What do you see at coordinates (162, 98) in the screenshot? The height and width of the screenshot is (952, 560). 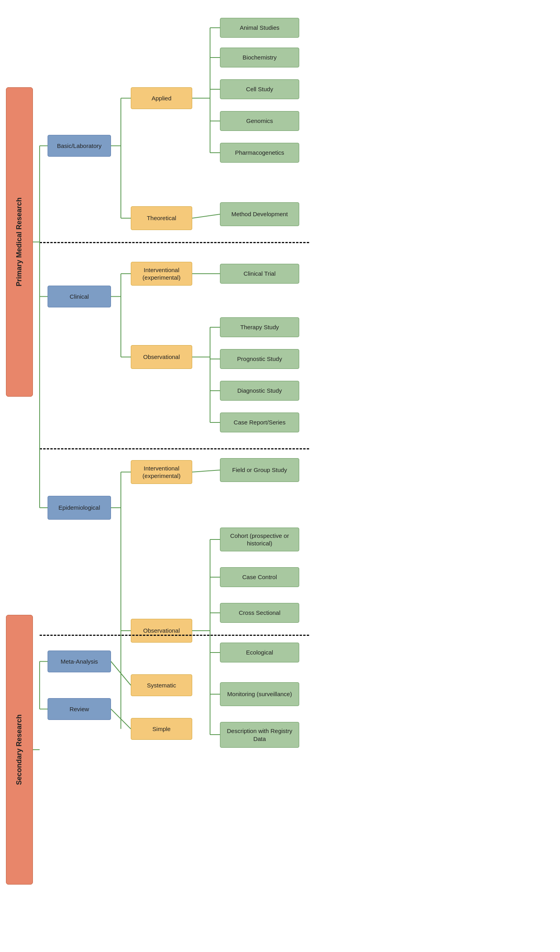 I see `applied-box: Applied` at bounding box center [162, 98].